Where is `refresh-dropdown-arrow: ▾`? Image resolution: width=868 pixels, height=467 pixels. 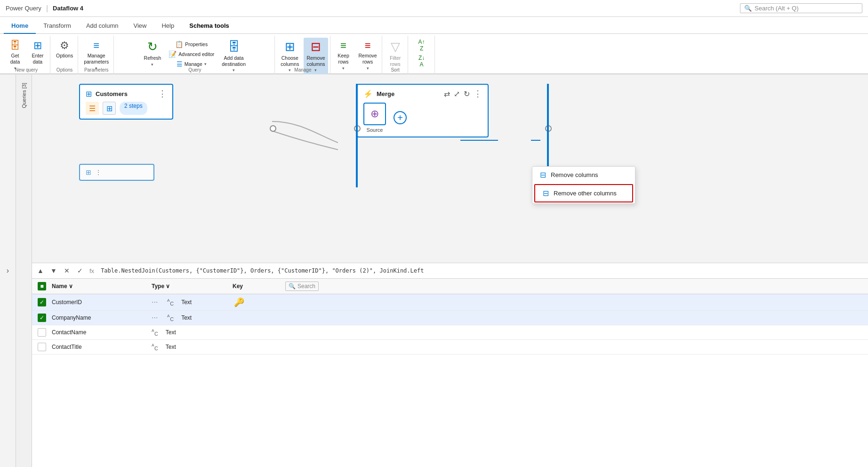 refresh-dropdown-arrow: ▾ is located at coordinates (153, 65).